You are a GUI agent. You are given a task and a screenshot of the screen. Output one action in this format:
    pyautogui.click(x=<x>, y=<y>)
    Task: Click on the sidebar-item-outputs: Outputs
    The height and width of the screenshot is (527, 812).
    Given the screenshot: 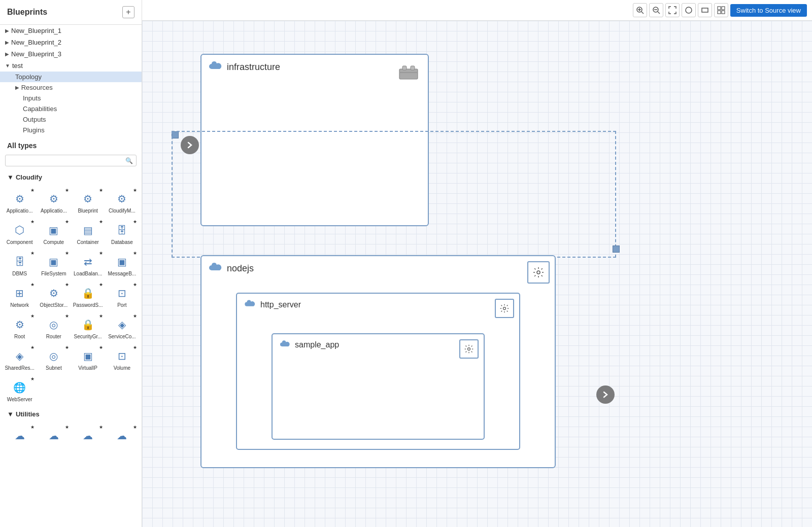 What is the action you would take?
    pyautogui.click(x=71, y=120)
    